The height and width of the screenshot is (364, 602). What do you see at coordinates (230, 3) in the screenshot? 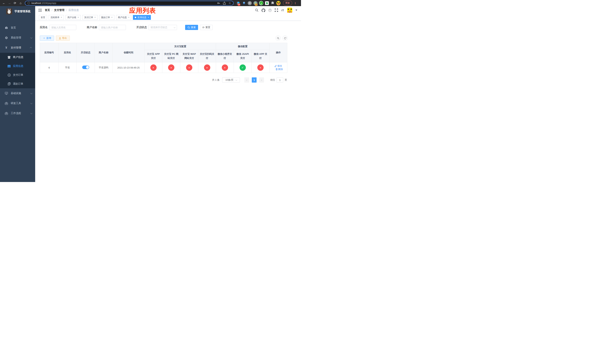
I see `bookmark-star-icon: ☆` at bounding box center [230, 3].